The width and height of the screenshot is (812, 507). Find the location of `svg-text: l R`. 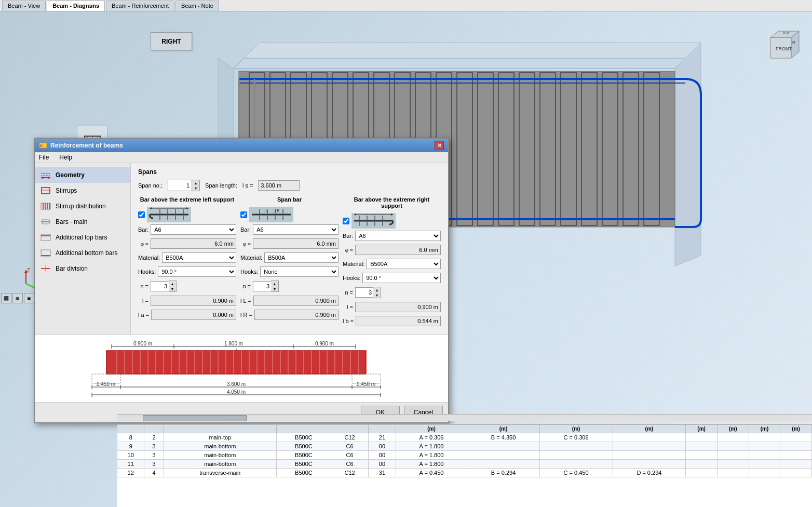

svg-text: l R is located at coordinates (277, 211).